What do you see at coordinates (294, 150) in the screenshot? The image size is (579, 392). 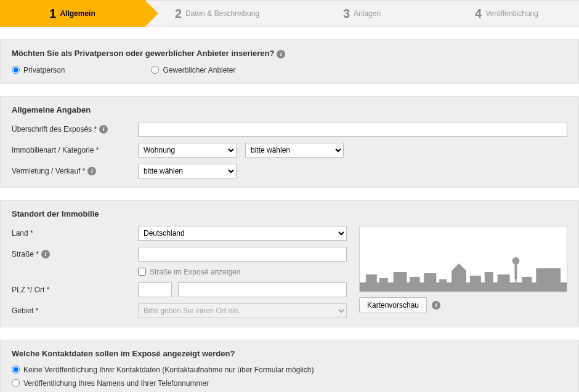 I see `category-select-2: bitte wählen` at bounding box center [294, 150].